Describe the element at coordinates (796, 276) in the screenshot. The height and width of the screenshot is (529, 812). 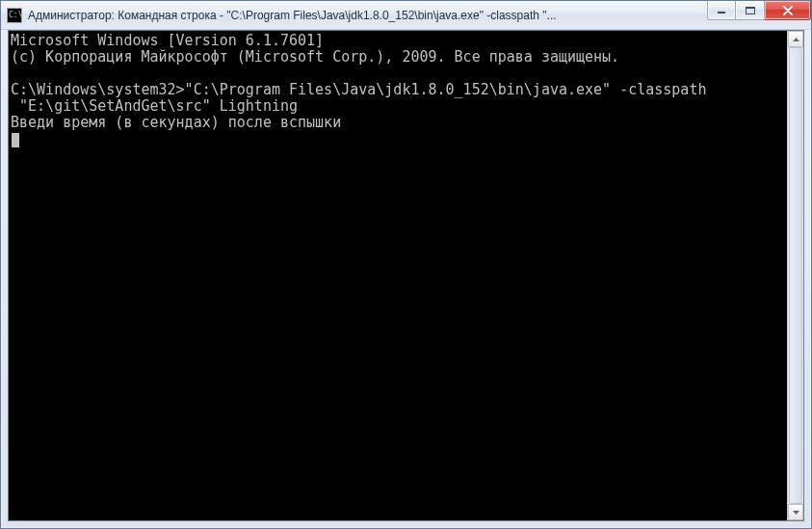
I see `vertical-scrollbar` at that location.